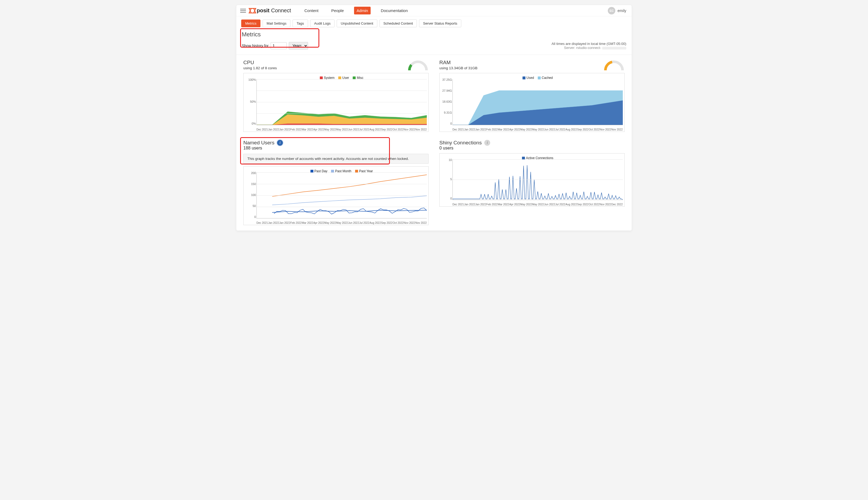  Describe the element at coordinates (322, 23) in the screenshot. I see `tab-audit-logs: Audit Logs` at that location.